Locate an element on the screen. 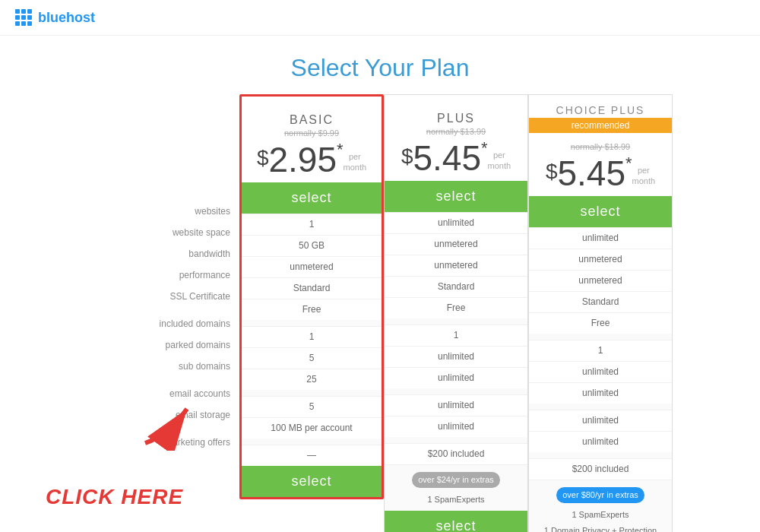 Image resolution: width=760 pixels, height=532 pixels. plan-basic: BASIC normally $9.99 $2.95*permonth sele… is located at coordinates (312, 296).